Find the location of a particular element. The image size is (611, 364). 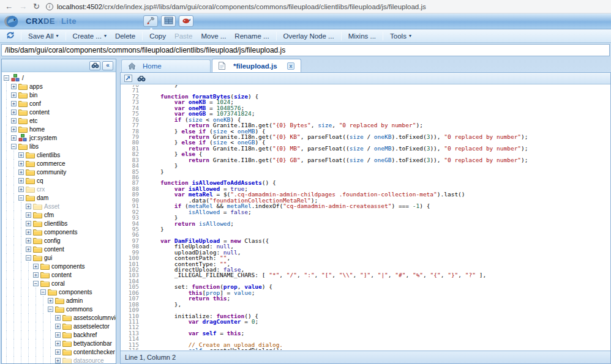

tab--fileupload.js: *fileupload.jsx is located at coordinates (257, 65).